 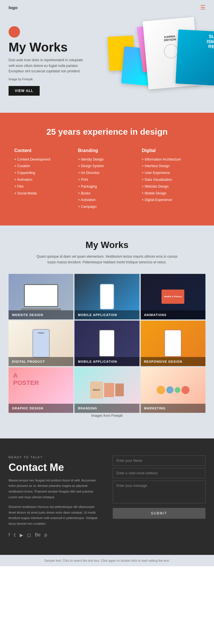 What do you see at coordinates (171, 173) in the screenshot?
I see `list-item: User Experience` at bounding box center [171, 173].